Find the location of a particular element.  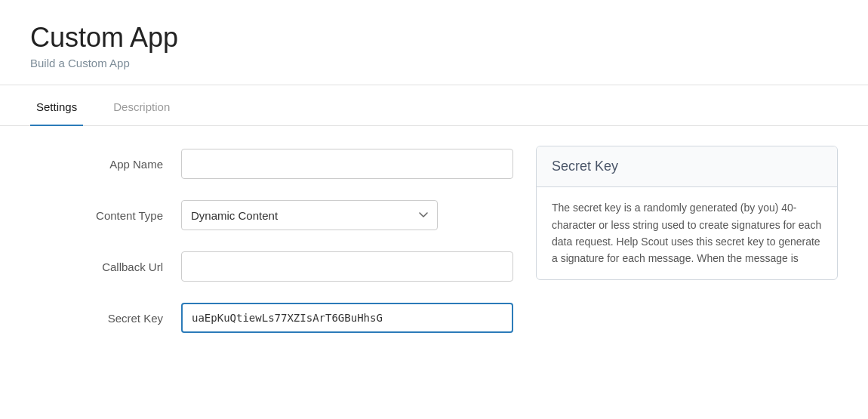

info-panel-title: Secret Key is located at coordinates (687, 166).